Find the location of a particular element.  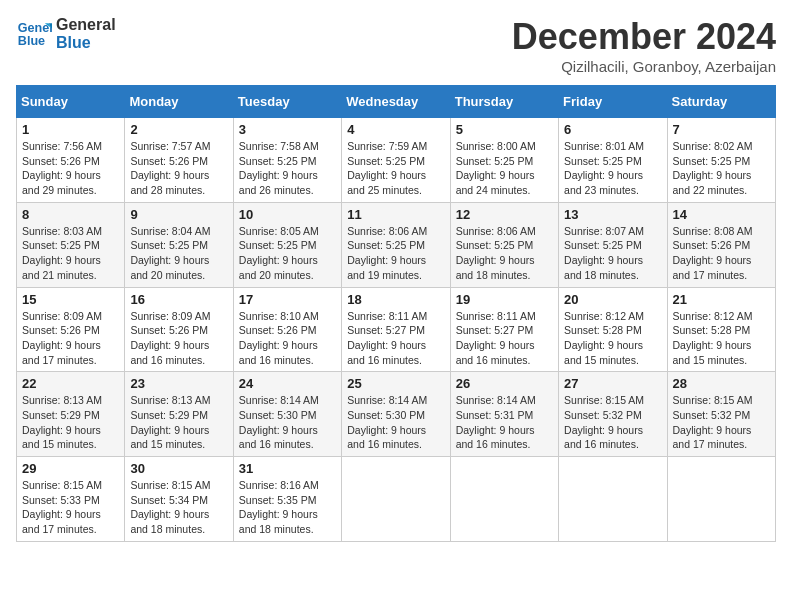

day-info: Sunrise: 8:15 AM Sunset: 5:34 PM Dayligh… is located at coordinates (178, 508).